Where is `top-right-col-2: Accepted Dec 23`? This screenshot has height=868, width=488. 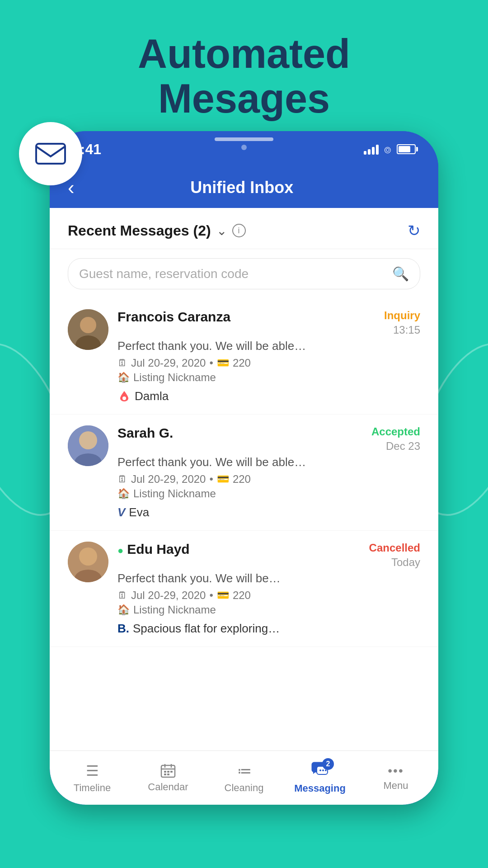
top-right-col-2: Accepted Dec 23 is located at coordinates (396, 439).